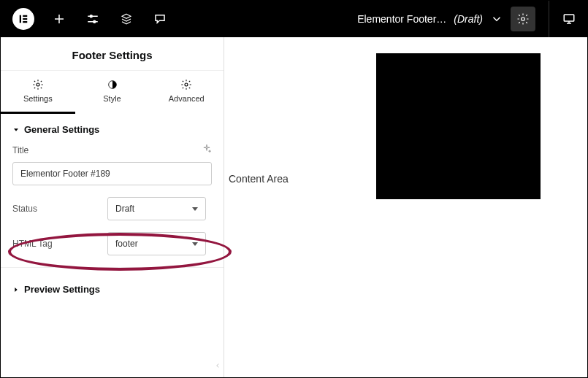  I want to click on half-circle-icon, so click(112, 85).